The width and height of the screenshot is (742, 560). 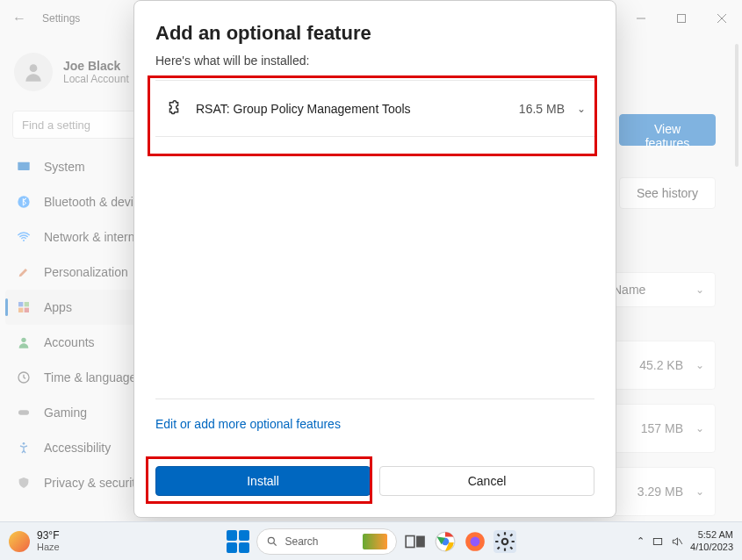 I want to click on task-view-button, so click(x=415, y=542).